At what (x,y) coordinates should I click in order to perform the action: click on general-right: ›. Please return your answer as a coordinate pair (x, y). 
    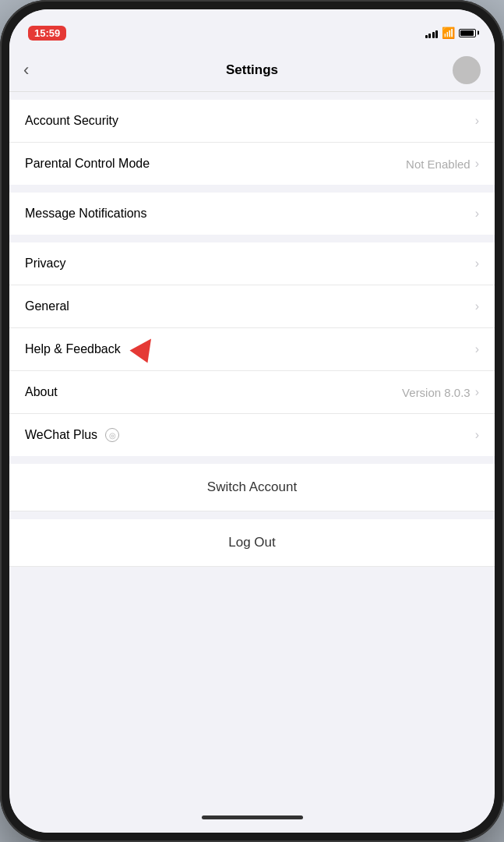
    Looking at the image, I should click on (477, 306).